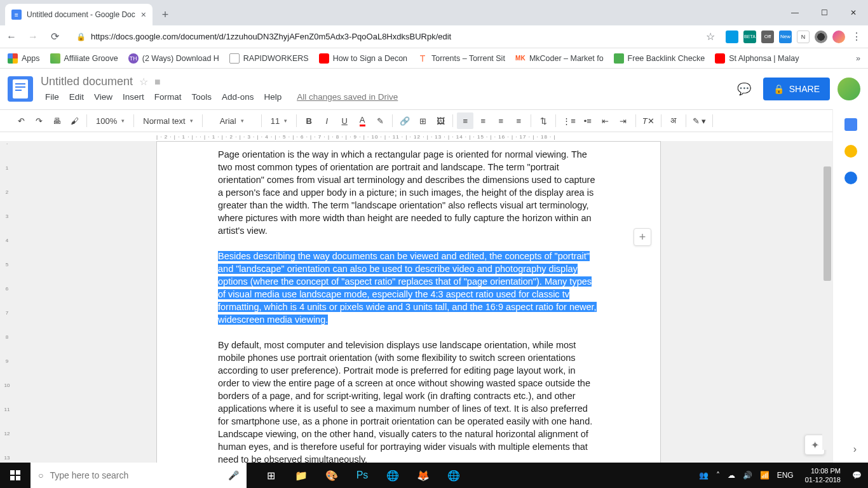  I want to click on clear-format-icon: T✕, so click(648, 121).